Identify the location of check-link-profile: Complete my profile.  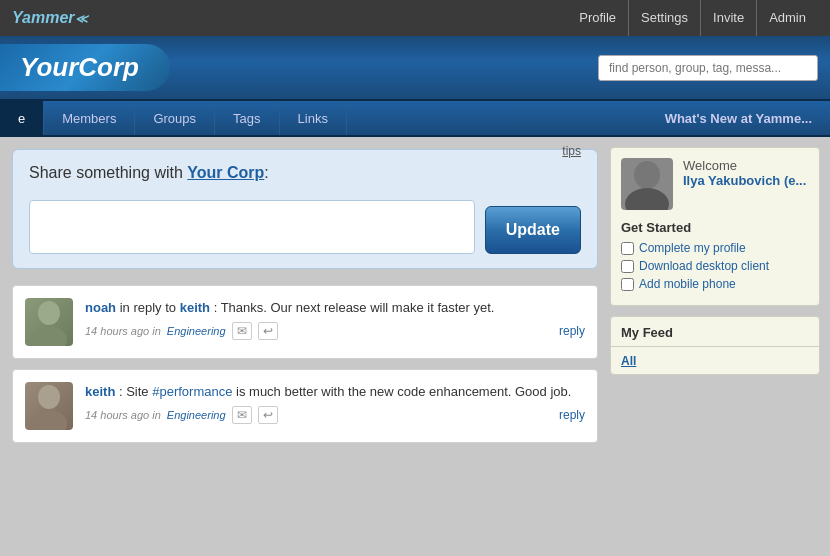
(692, 248).